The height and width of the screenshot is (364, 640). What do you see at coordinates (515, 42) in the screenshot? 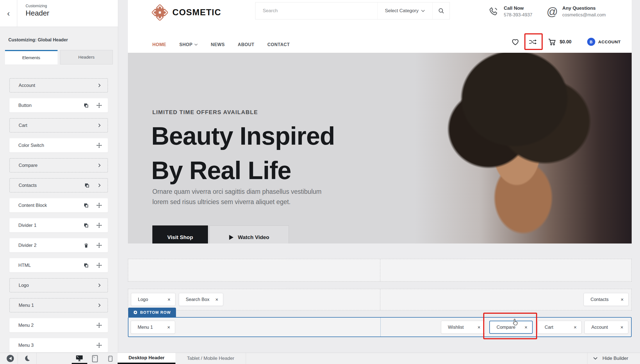
I see `wishlist-heart-icon` at bounding box center [515, 42].